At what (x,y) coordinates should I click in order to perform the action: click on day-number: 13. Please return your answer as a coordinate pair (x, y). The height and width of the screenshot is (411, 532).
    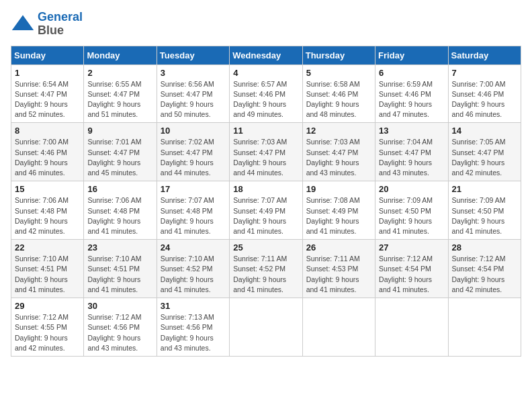
    Looking at the image, I should click on (411, 130).